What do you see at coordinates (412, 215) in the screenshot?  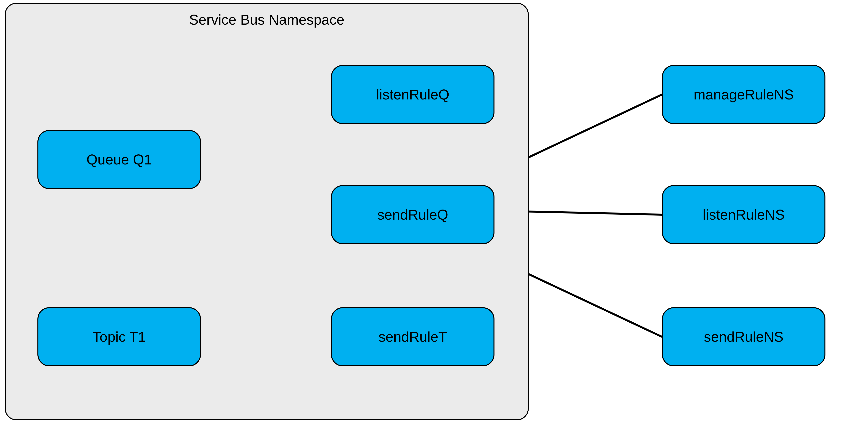 I see `send-rule-q-node: sendRuleQ` at bounding box center [412, 215].